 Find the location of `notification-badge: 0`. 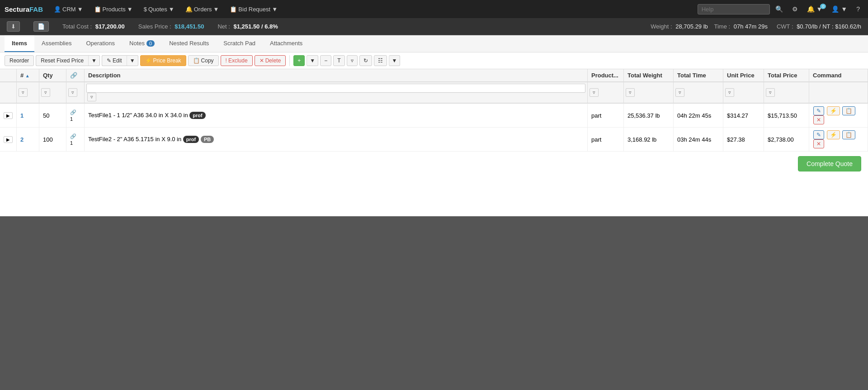

notification-badge: 0 is located at coordinates (823, 6).